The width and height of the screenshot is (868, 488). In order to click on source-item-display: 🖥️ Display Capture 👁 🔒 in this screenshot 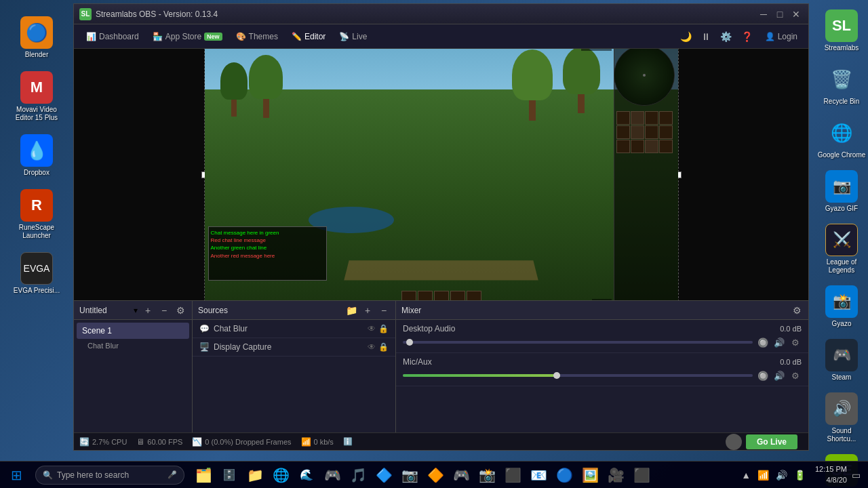, I will do `click(294, 347)`.